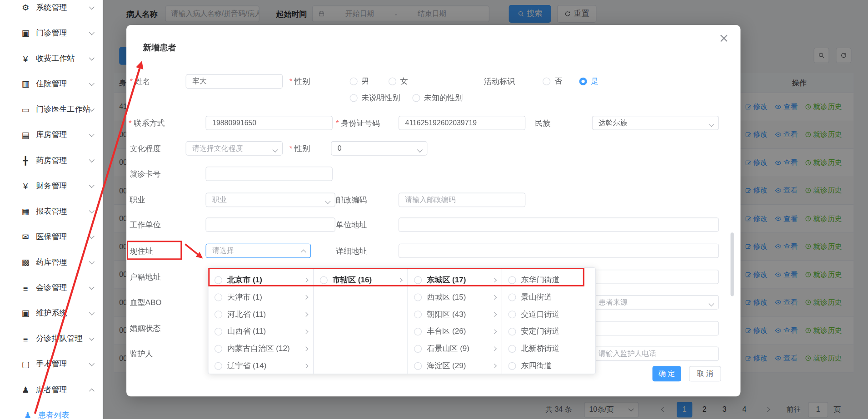  What do you see at coordinates (455, 366) in the screenshot?
I see `cascader-option: 海淀区 (29)` at bounding box center [455, 366].